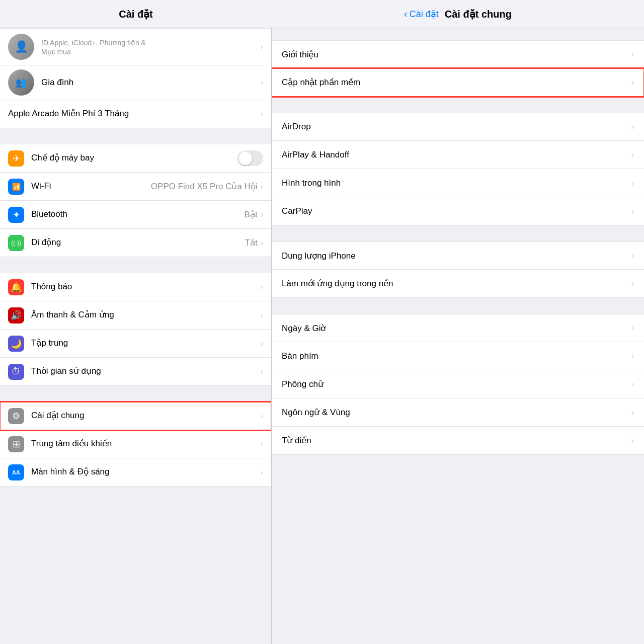  I want to click on notifications-row: 🔔 Thông báo ›, so click(136, 287).